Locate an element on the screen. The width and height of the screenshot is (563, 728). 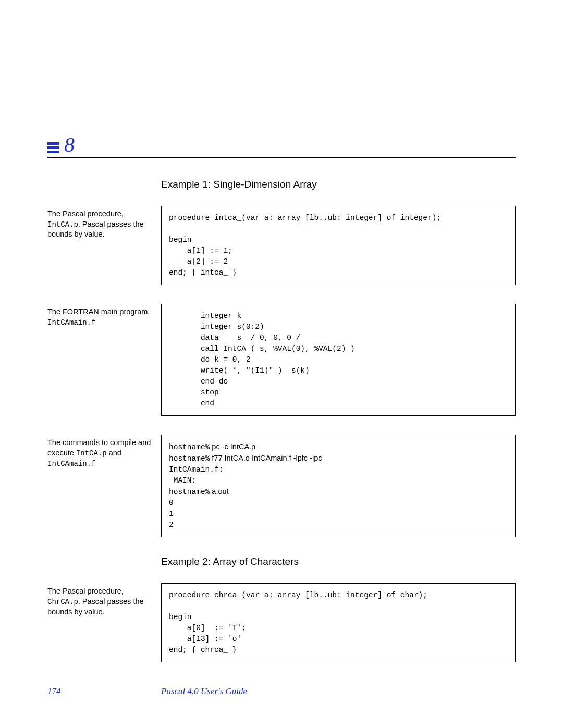
output: MAIN: is located at coordinates (182, 480).